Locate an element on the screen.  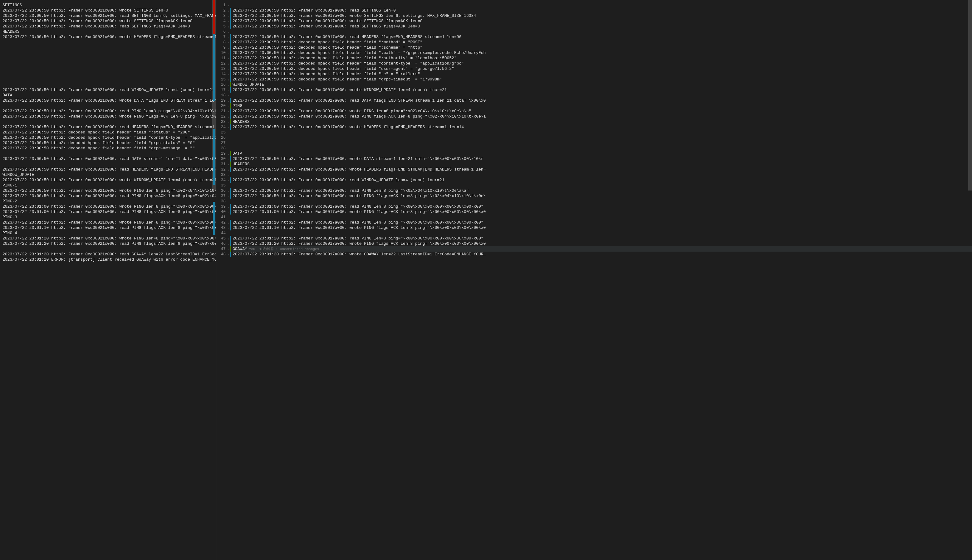
line-number: 39› is located at coordinates (223, 207).